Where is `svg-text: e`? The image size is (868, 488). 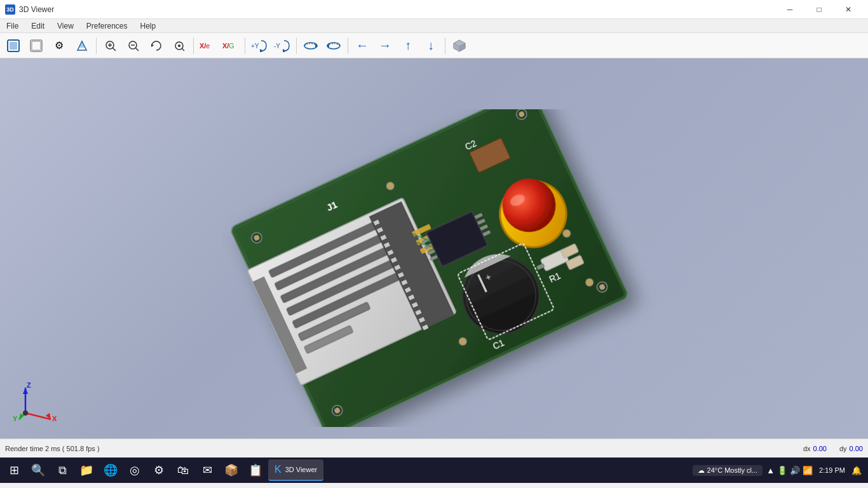
svg-text: e is located at coordinates (208, 46).